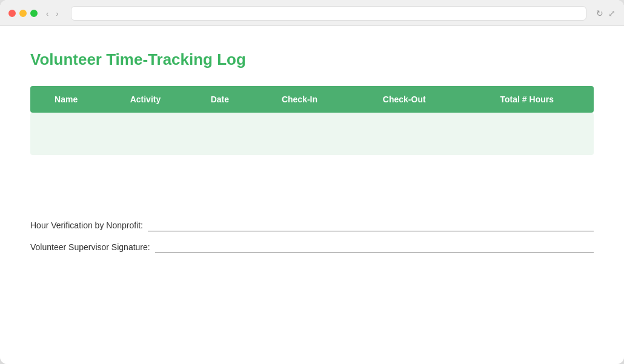 The width and height of the screenshot is (624, 364). I want to click on maximize-button, so click(34, 13).